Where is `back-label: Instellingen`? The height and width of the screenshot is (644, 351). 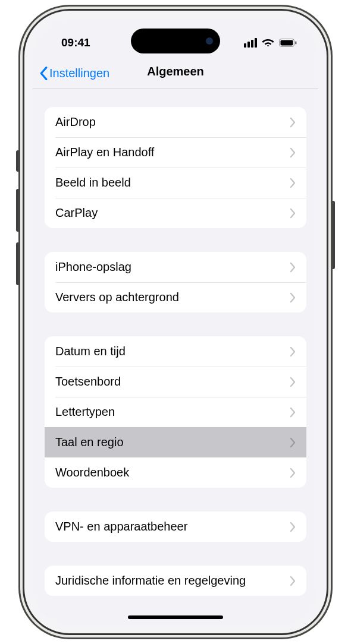
back-label: Instellingen is located at coordinates (80, 74).